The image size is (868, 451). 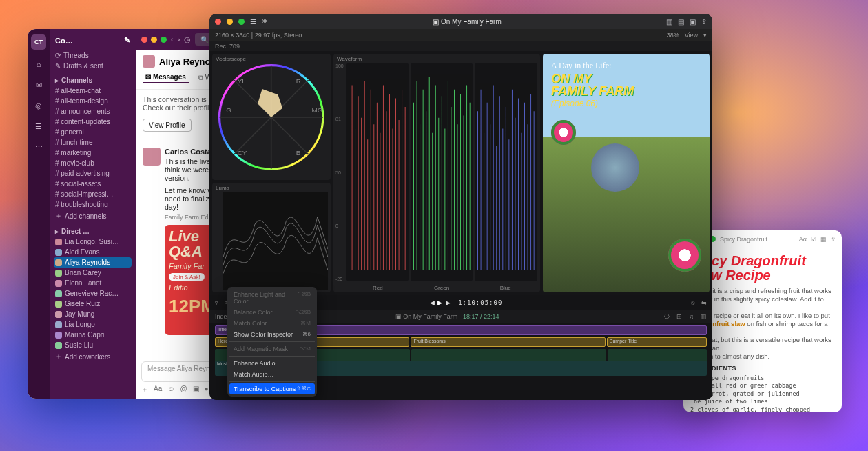 What do you see at coordinates (667, 317) in the screenshot?
I see `timeline-tool-icon: ⎔` at bounding box center [667, 317].